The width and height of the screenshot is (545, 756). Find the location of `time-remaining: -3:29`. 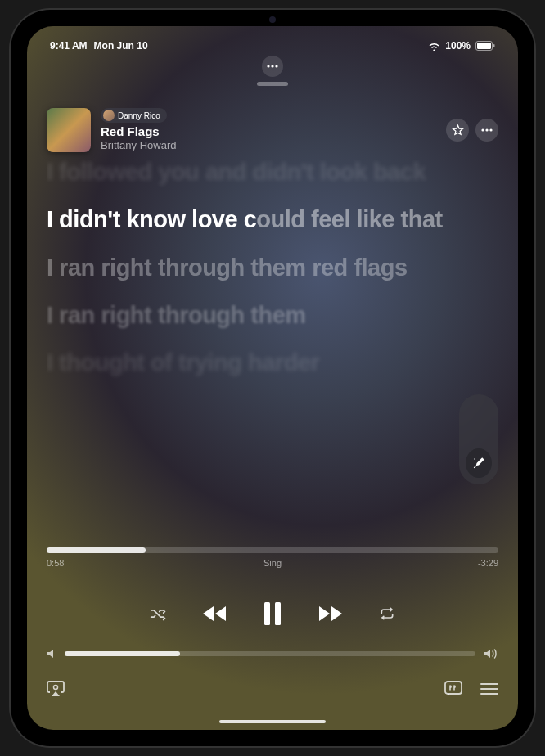

time-remaining: -3:29 is located at coordinates (488, 563).